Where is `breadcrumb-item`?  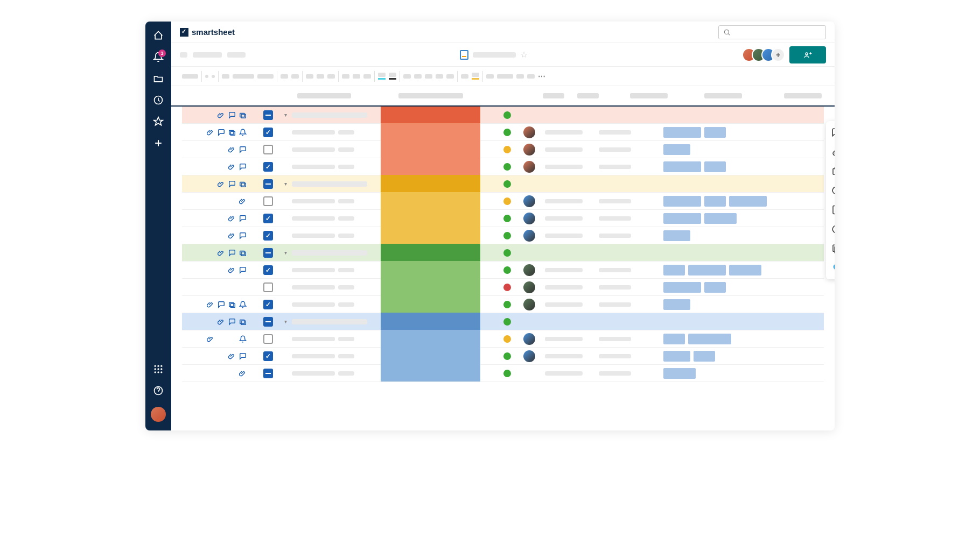
breadcrumb-item is located at coordinates (184, 55).